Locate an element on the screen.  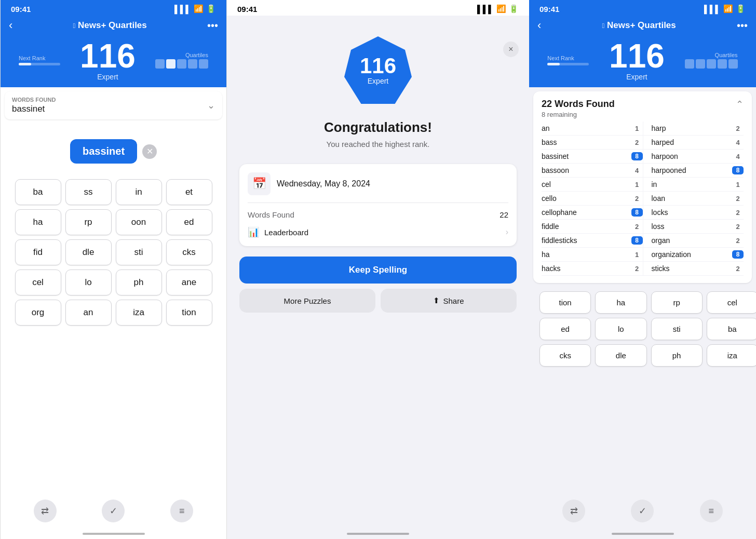
leaderboard-row: 📊 Leaderboard › is located at coordinates (378, 228).